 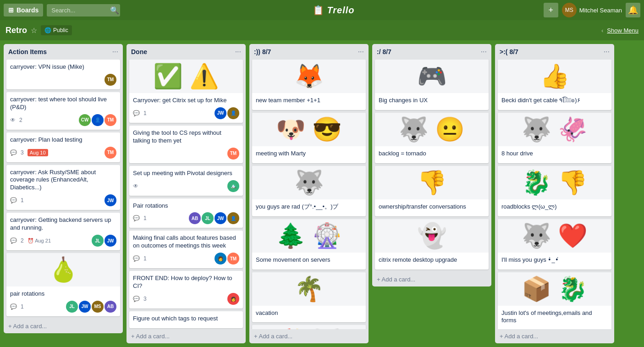 What do you see at coordinates (11, 10) in the screenshot?
I see `boards-grid-icon: ⊞` at bounding box center [11, 10].